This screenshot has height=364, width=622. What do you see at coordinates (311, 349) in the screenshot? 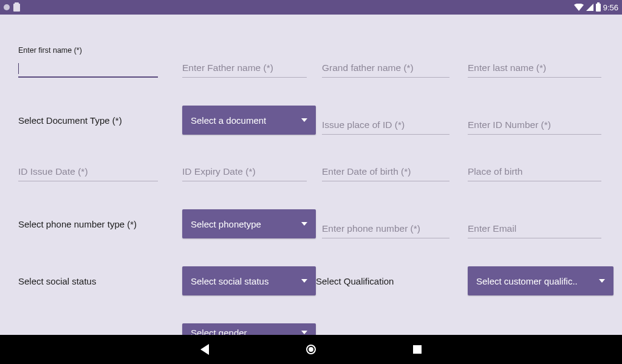
I see `nav-home-button` at bounding box center [311, 349].